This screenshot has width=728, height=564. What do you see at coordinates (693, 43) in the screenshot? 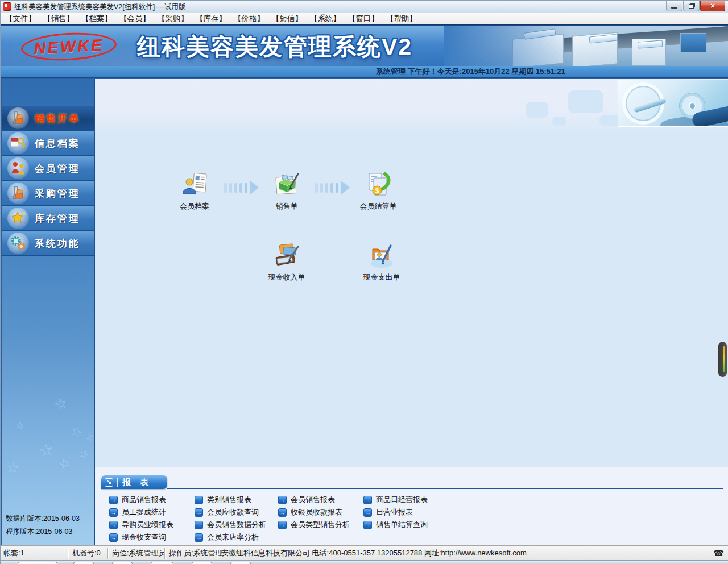
I see `photo-panel` at bounding box center [693, 43].